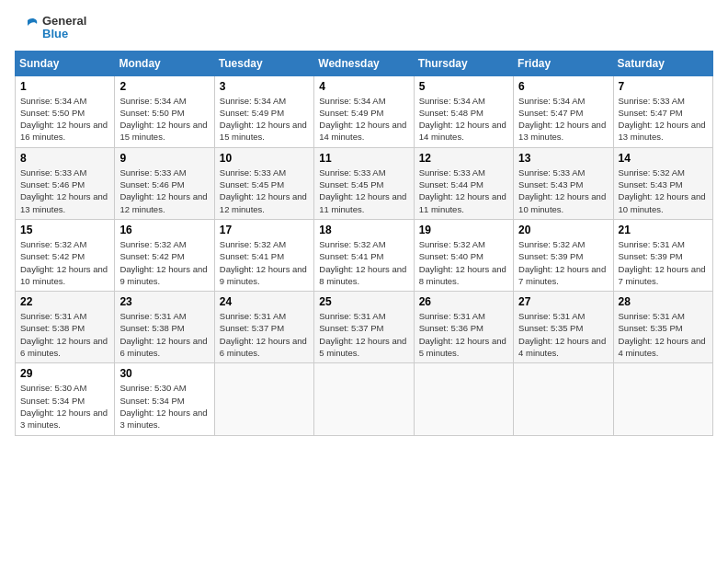 This screenshot has height=563, width=728. Describe the element at coordinates (364, 302) in the screenshot. I see `day-number: 25` at that location.